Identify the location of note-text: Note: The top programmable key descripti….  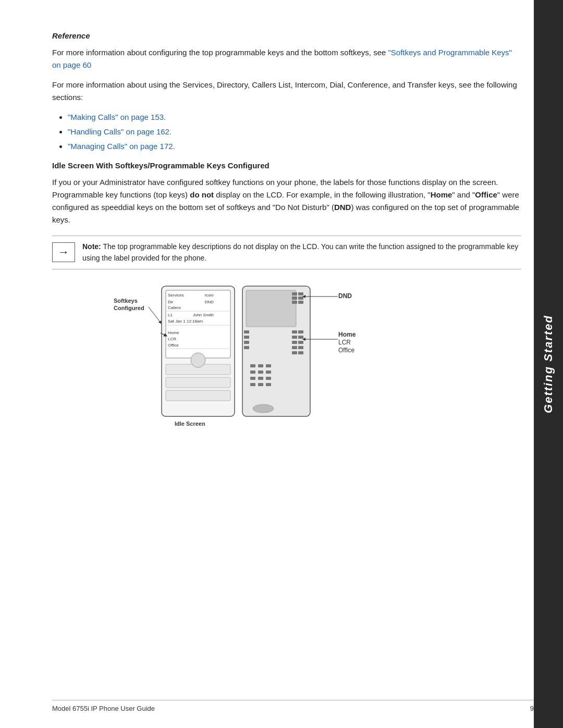
(302, 252).